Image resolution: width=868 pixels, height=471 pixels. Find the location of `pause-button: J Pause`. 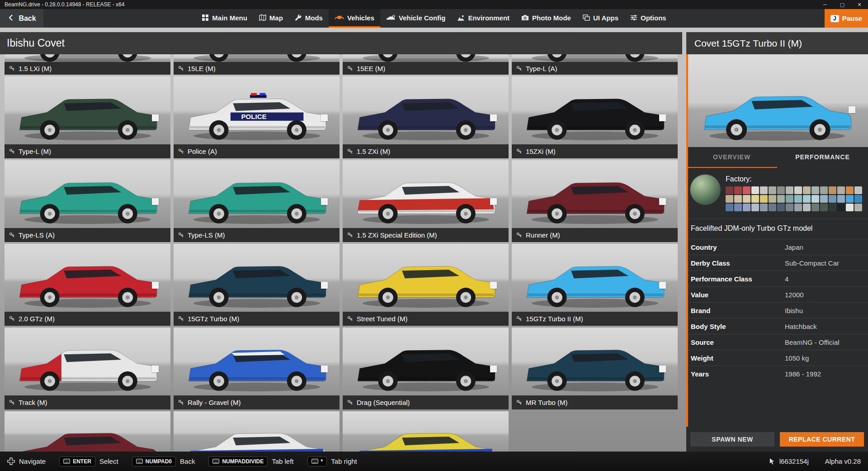

pause-button: J Pause is located at coordinates (846, 18).